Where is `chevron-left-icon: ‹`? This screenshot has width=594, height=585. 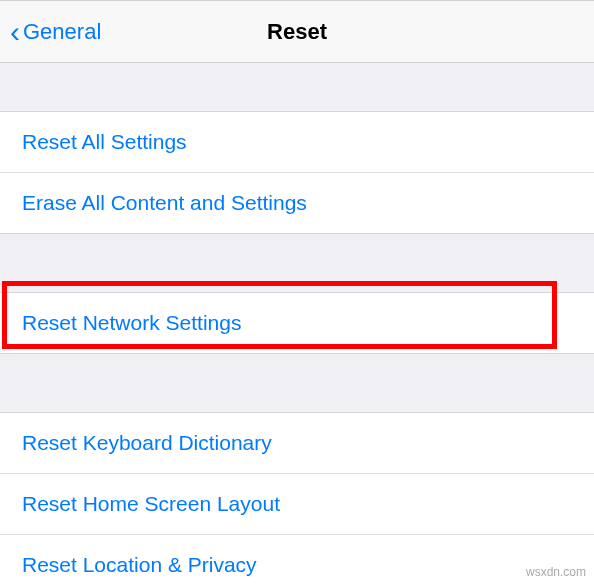
chevron-left-icon: ‹ is located at coordinates (15, 32).